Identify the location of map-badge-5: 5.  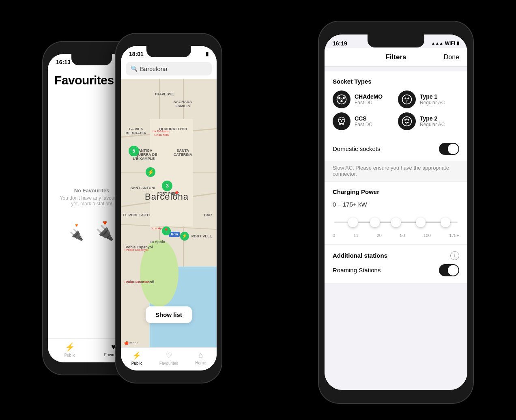
(134, 151).